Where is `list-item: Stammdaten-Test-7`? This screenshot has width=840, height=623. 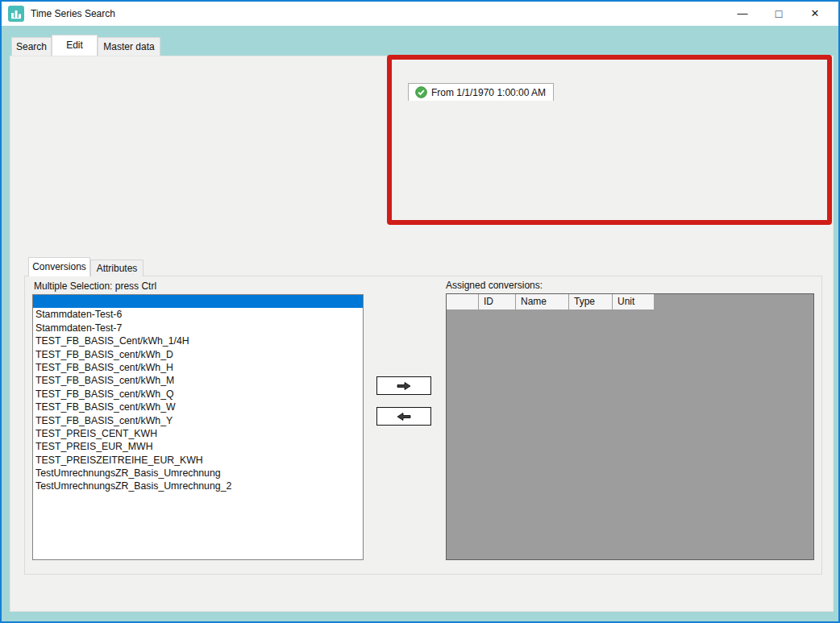
list-item: Stammdaten-Test-7 is located at coordinates (198, 328).